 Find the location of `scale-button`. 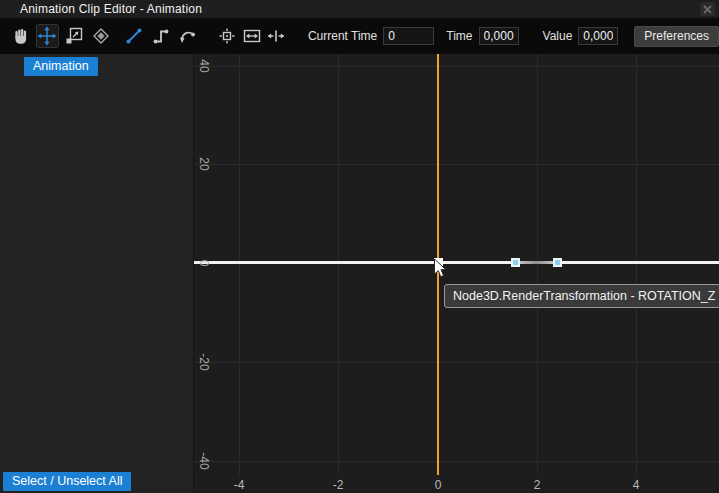

scale-button is located at coordinates (74, 36).